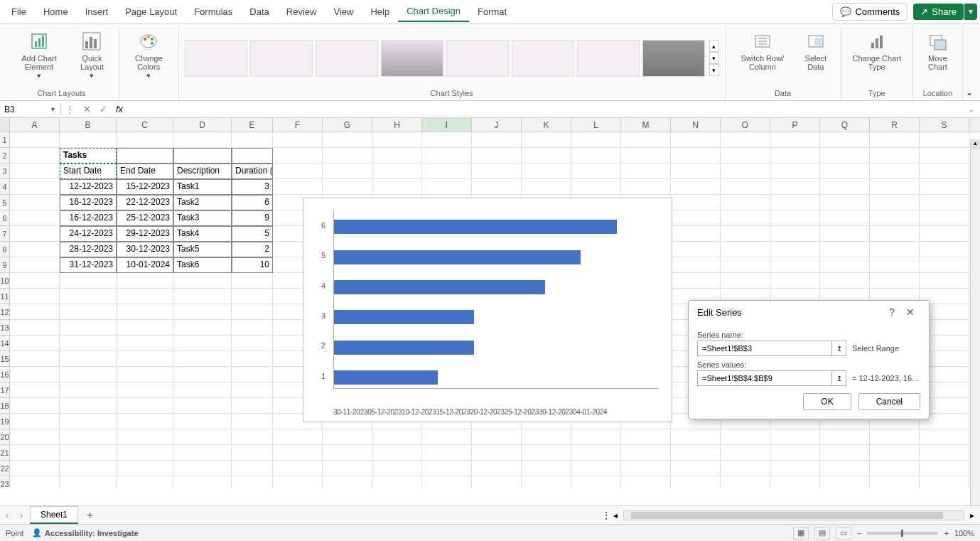  I want to click on cell: 29-12-2023, so click(145, 234).